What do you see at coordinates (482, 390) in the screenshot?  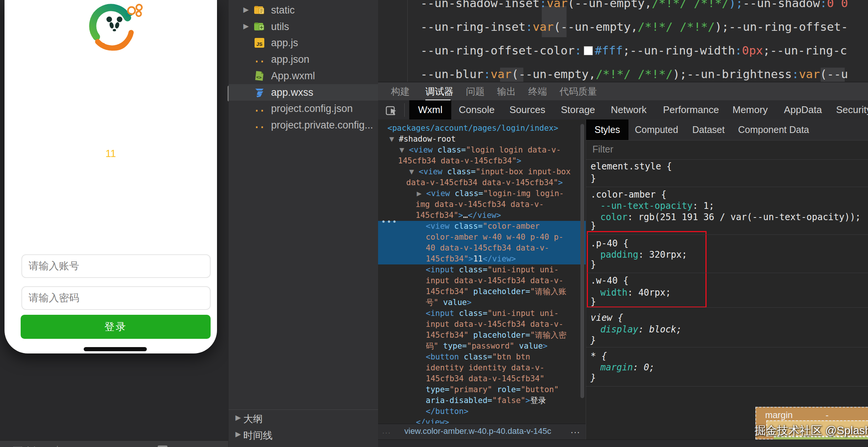 I see `wxml-node-line: type="primary" role="button"` at bounding box center [482, 390].